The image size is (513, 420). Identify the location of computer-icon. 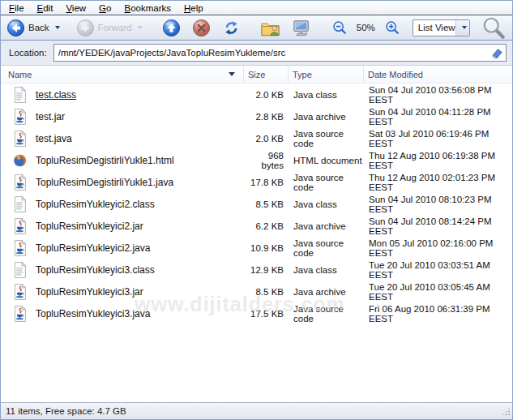
(301, 28).